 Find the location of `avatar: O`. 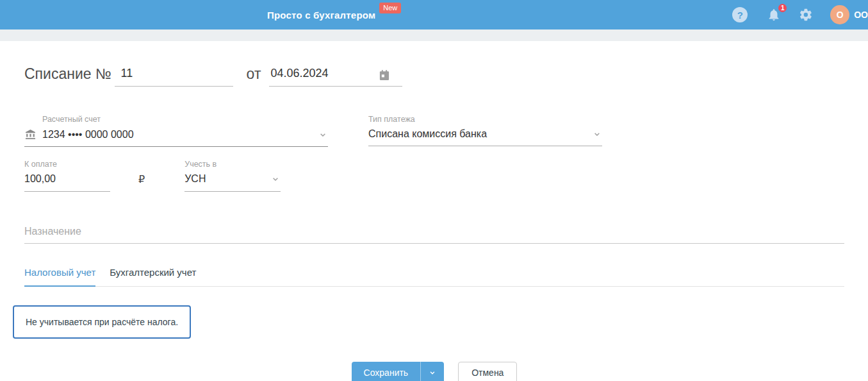

avatar: O is located at coordinates (840, 15).